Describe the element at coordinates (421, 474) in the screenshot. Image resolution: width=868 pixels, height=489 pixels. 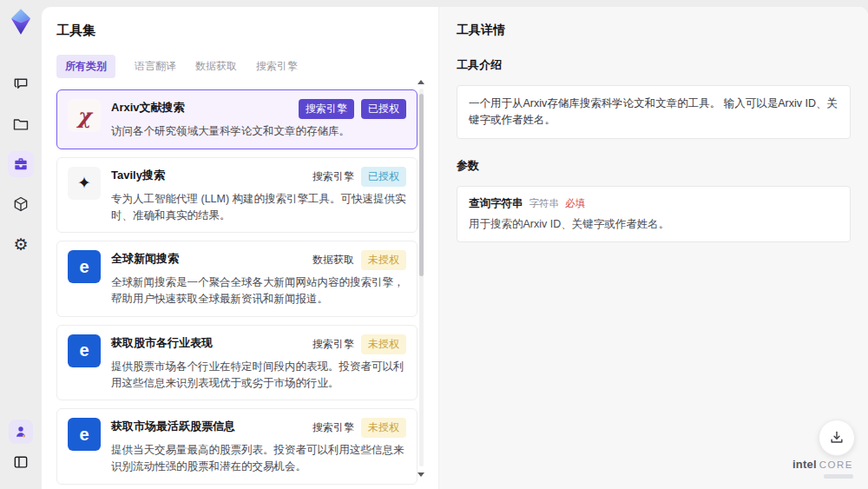
I see `scroll-down-arrow-icon` at that location.